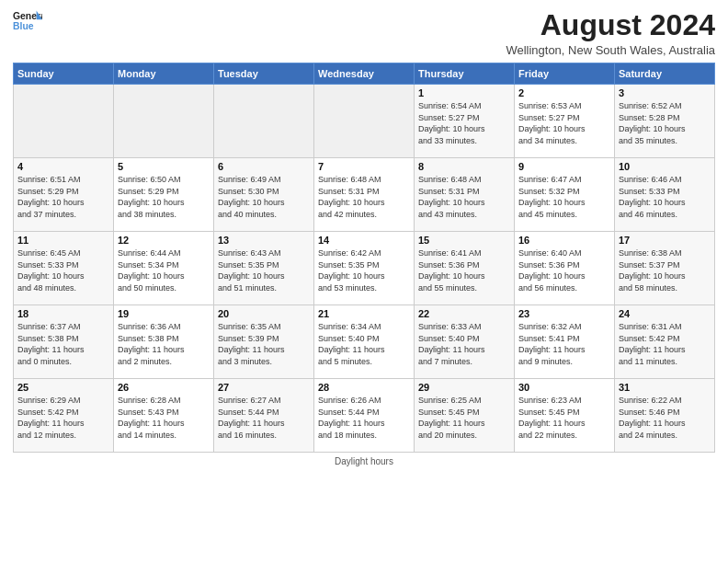 The width and height of the screenshot is (728, 563). Describe the element at coordinates (364, 387) in the screenshot. I see `day-number: 28` at that location.